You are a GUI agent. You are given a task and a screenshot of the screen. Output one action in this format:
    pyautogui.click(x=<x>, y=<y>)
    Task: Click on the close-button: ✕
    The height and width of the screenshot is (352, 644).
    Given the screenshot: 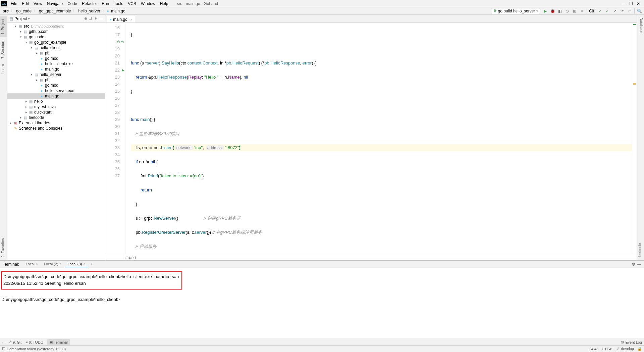 What is the action you would take?
    pyautogui.click(x=638, y=4)
    